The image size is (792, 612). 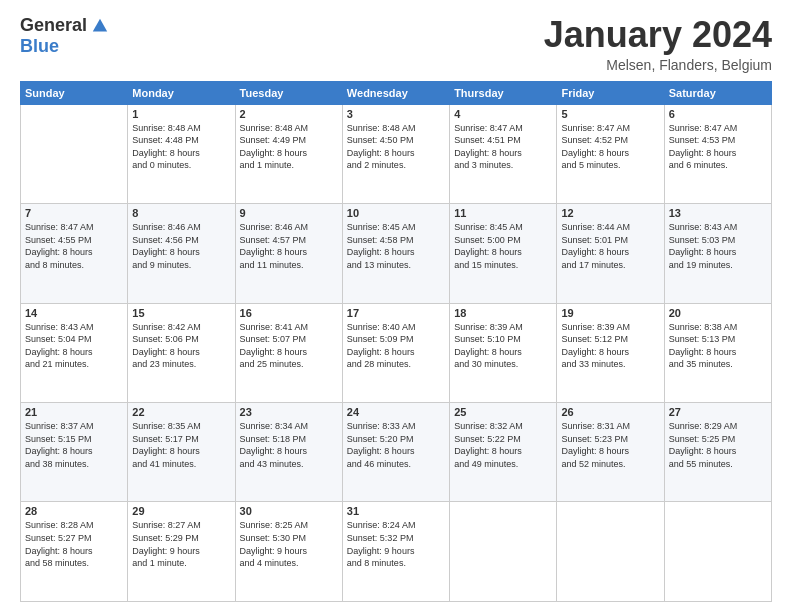 I want to click on day-number: 7, so click(x=74, y=213).